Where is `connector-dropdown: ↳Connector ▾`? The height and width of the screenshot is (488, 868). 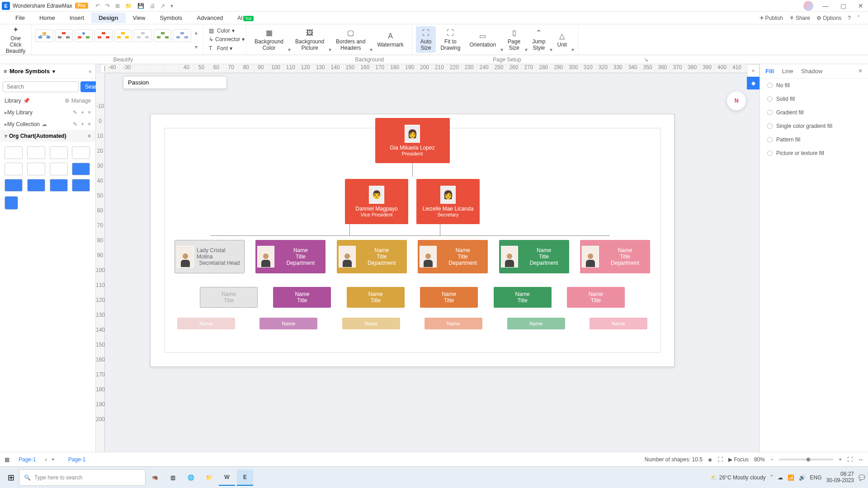
connector-dropdown: ↳Connector ▾ is located at coordinates (225, 39).